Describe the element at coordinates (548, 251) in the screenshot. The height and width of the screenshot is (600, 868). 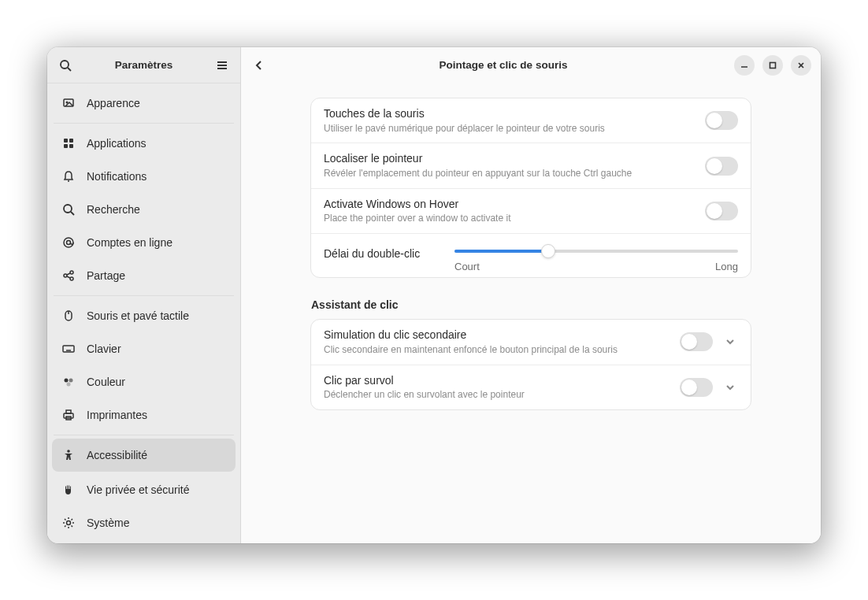
I see `slider-thumb` at that location.